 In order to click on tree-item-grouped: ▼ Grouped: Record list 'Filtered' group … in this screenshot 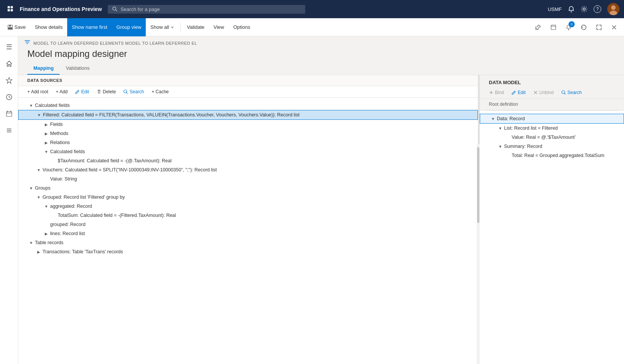, I will do `click(248, 197)`.